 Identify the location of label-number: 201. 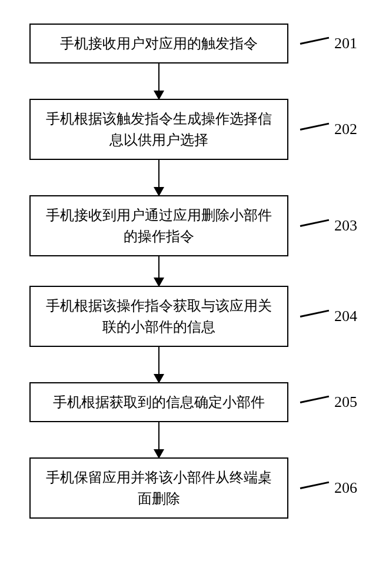
(346, 44).